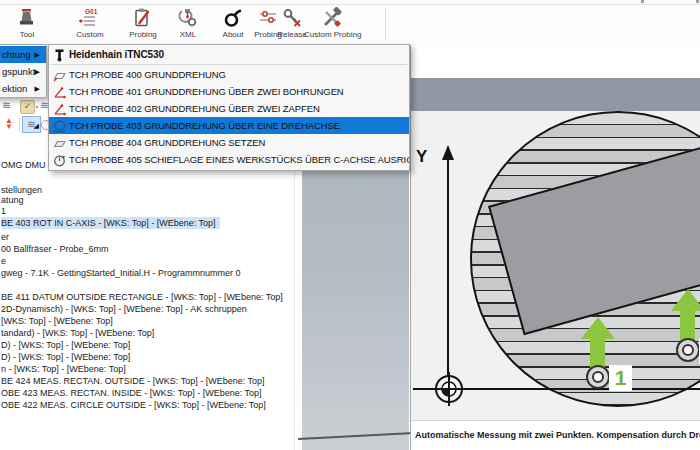 The height and width of the screenshot is (450, 700). Describe the element at coordinates (32, 124) in the screenshot. I see `waves-select-icon: ≋◢` at that location.